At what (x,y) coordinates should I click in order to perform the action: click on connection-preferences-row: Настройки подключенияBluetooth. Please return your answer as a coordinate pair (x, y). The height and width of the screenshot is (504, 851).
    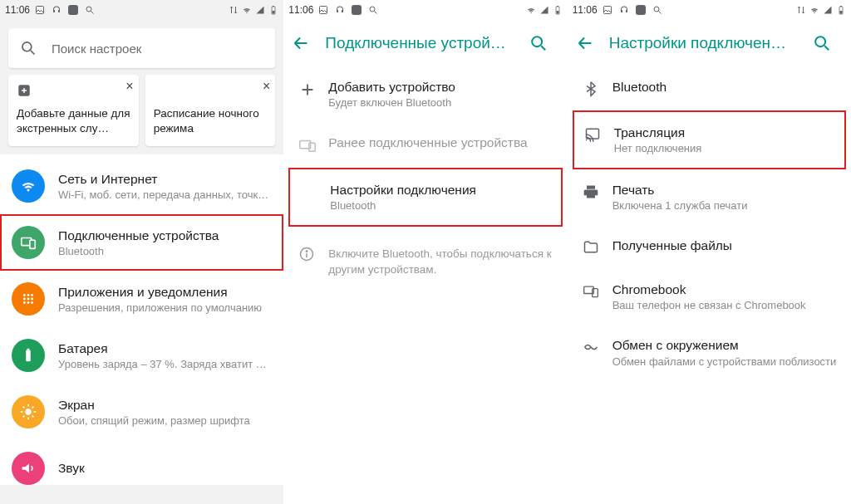
    Looking at the image, I should click on (426, 198).